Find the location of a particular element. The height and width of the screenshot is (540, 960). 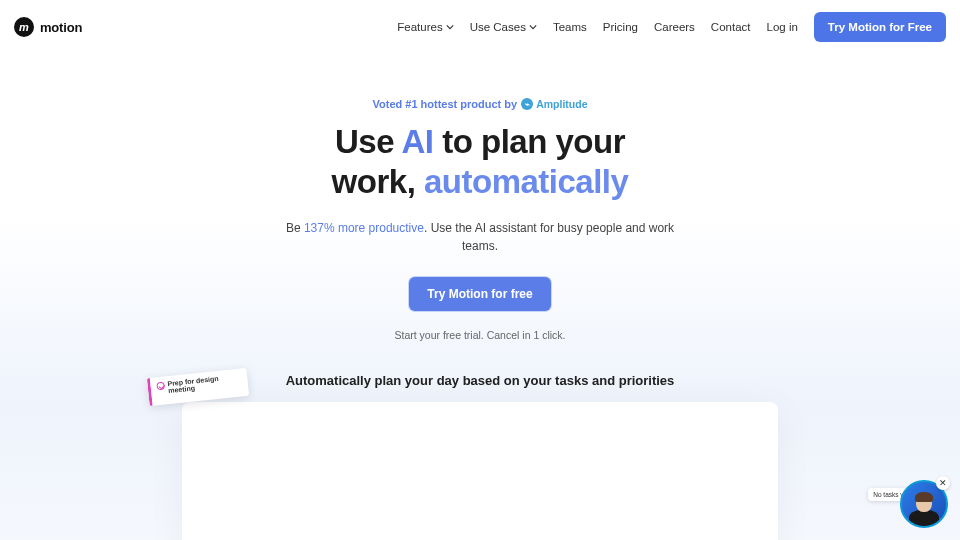

nav-label: Careers is located at coordinates (674, 27).